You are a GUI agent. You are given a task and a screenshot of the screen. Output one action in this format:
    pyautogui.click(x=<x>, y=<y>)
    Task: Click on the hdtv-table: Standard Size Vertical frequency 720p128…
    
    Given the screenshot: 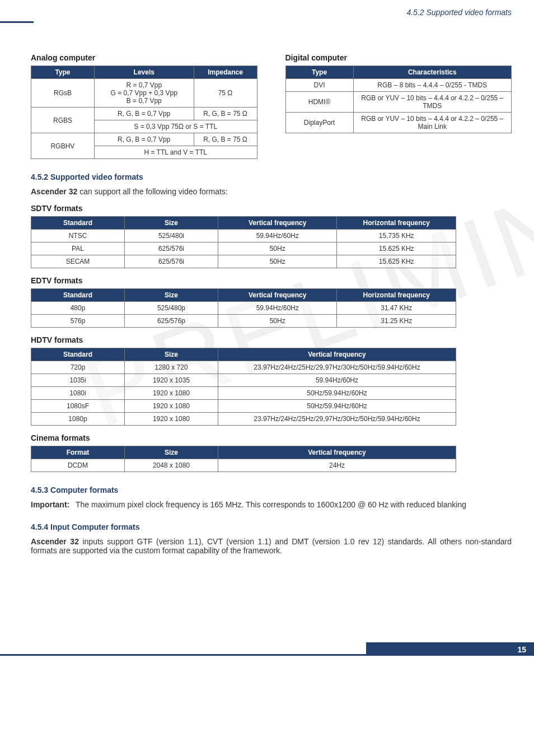 What is the action you would take?
    pyautogui.click(x=243, y=386)
    